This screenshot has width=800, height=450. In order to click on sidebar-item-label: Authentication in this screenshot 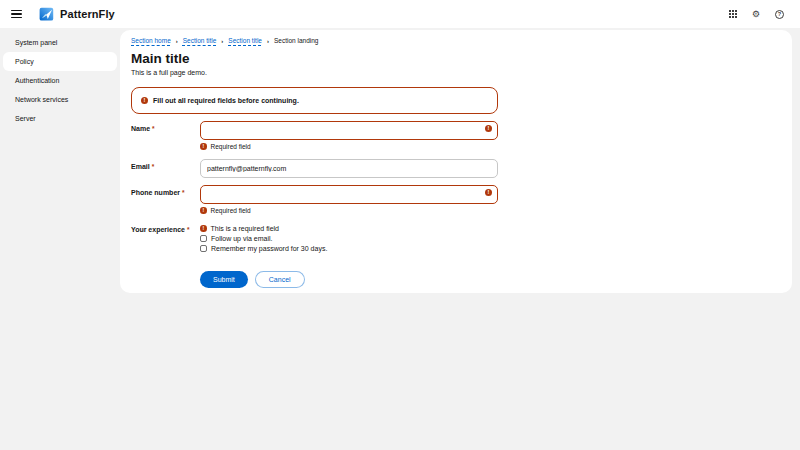, I will do `click(37, 80)`.